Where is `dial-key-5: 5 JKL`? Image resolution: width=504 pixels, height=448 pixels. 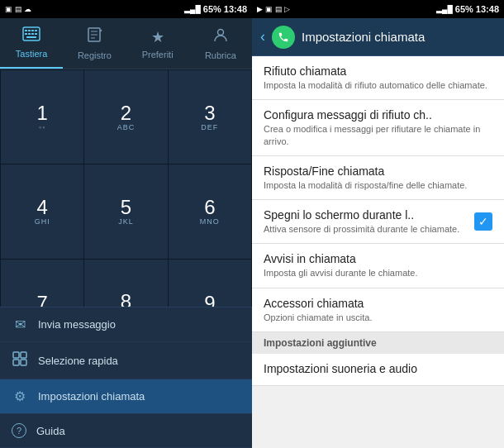
dial-key-5: 5 JKL is located at coordinates (126, 212).